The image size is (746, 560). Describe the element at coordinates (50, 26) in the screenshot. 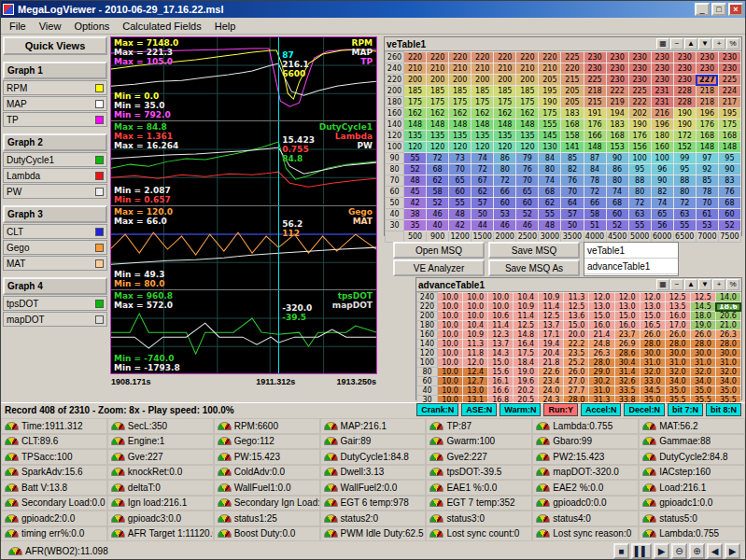

I see `menu-item-view: View` at that location.